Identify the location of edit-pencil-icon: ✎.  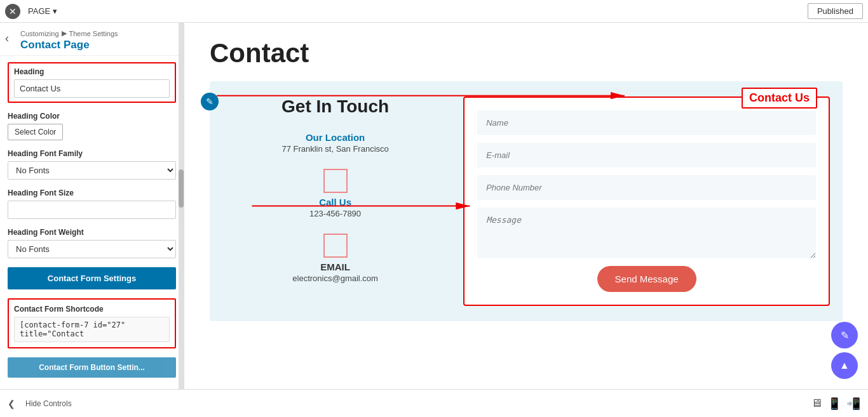
(210, 102).